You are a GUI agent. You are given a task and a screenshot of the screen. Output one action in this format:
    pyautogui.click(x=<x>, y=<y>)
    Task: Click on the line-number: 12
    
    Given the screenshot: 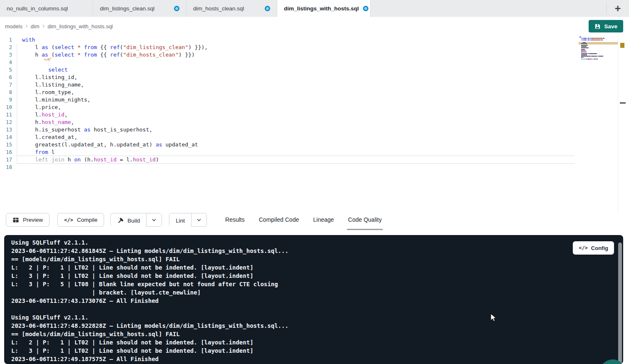 What is the action you would take?
    pyautogui.click(x=6, y=122)
    